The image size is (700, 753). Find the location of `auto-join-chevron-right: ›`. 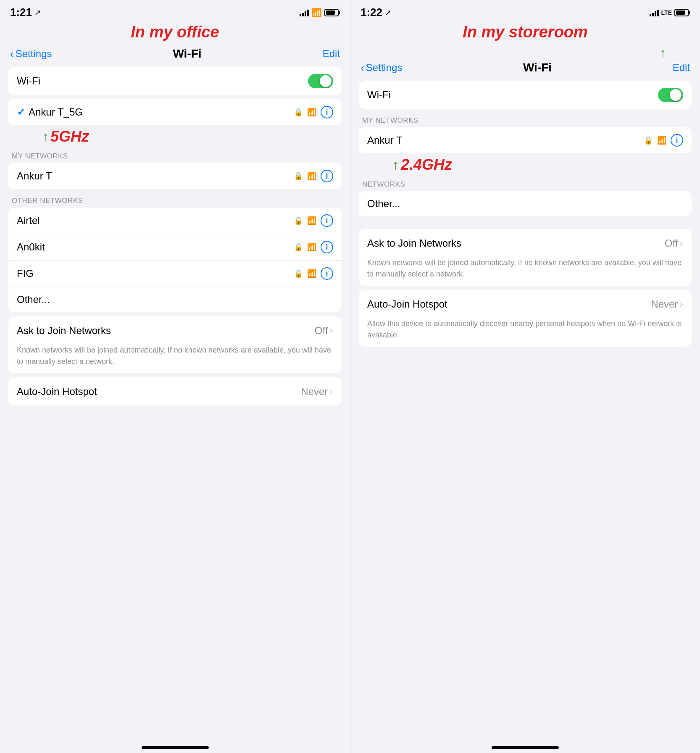

auto-join-chevron-right: › is located at coordinates (682, 304).